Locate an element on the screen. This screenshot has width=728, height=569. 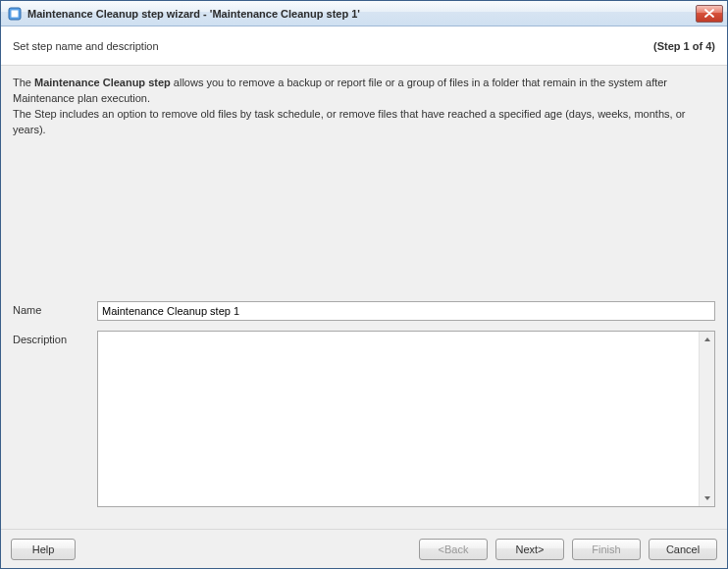
description-scrollbar is located at coordinates (706, 419).